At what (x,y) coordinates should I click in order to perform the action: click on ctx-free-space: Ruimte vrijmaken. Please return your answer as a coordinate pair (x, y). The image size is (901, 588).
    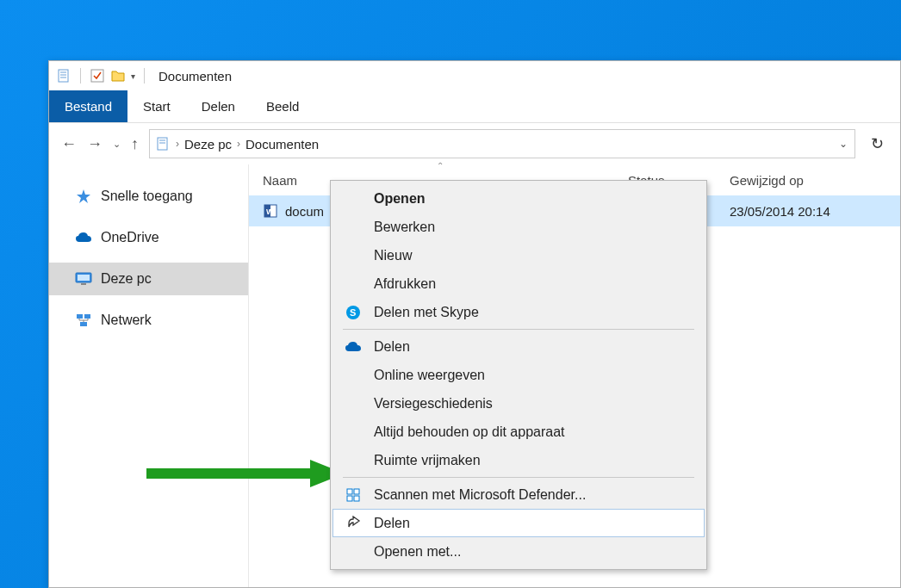
    Looking at the image, I should click on (519, 460).